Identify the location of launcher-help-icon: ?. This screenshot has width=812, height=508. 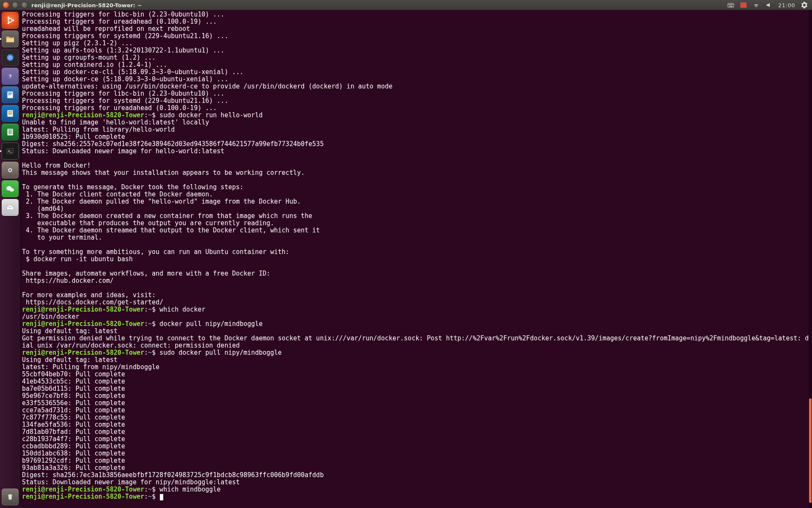
(10, 76).